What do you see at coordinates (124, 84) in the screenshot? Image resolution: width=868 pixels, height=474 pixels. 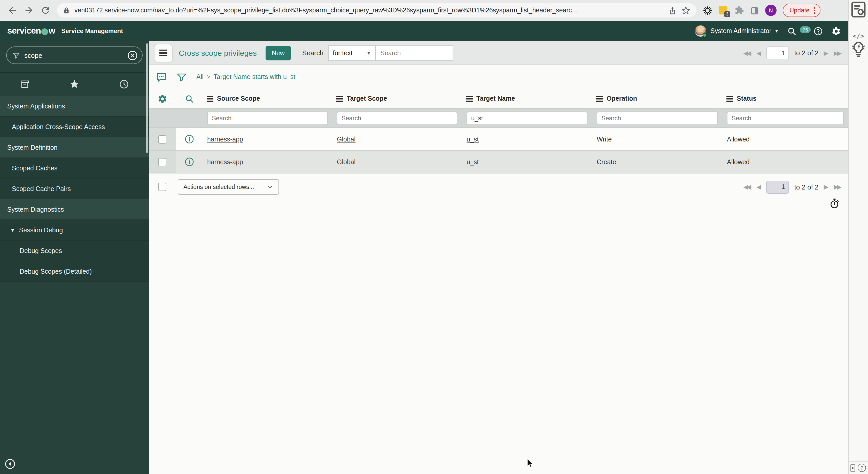 I see `tab-history` at bounding box center [124, 84].